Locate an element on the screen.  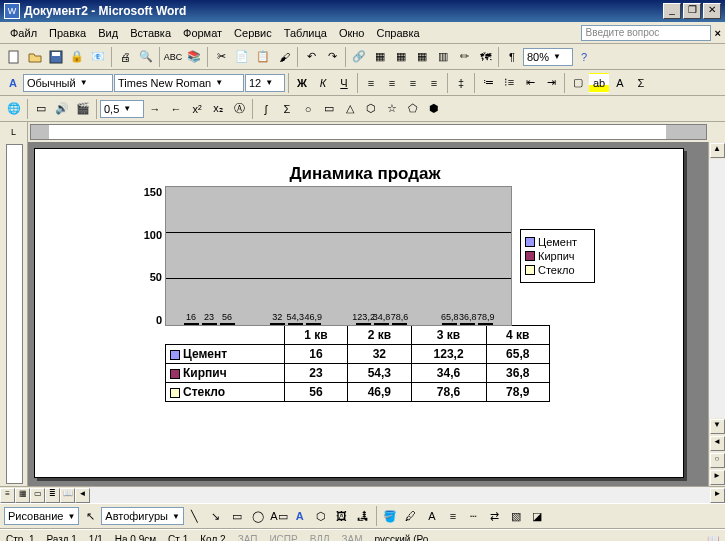
permissions-button: 🔒 is located at coordinates (77, 57).